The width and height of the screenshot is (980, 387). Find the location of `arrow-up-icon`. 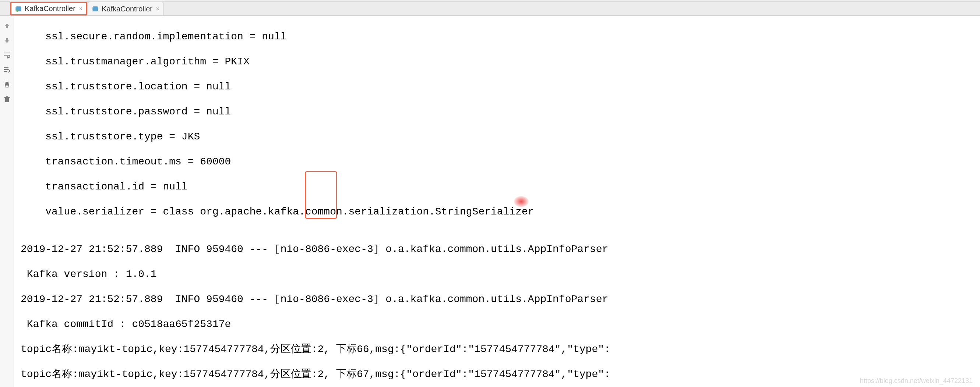

arrow-up-icon is located at coordinates (7, 26).